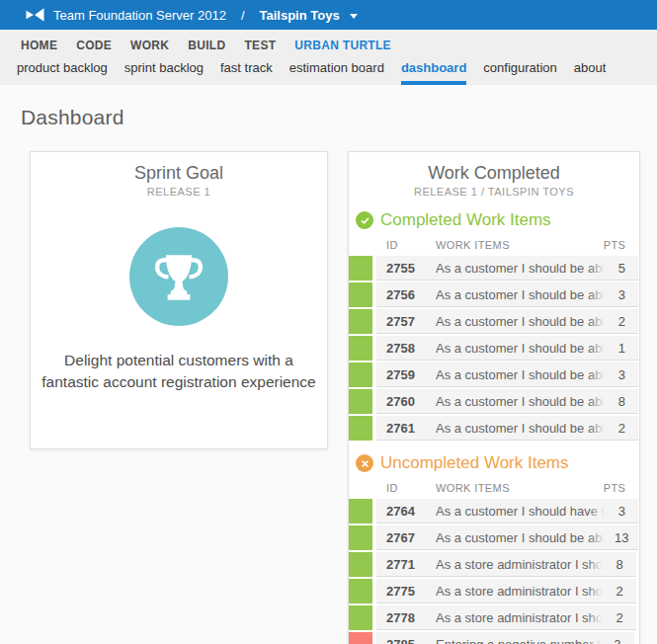 The width and height of the screenshot is (657, 644). What do you see at coordinates (474, 463) in the screenshot?
I see `uncompleted-section-title: Uncompleted Work Items` at bounding box center [474, 463].